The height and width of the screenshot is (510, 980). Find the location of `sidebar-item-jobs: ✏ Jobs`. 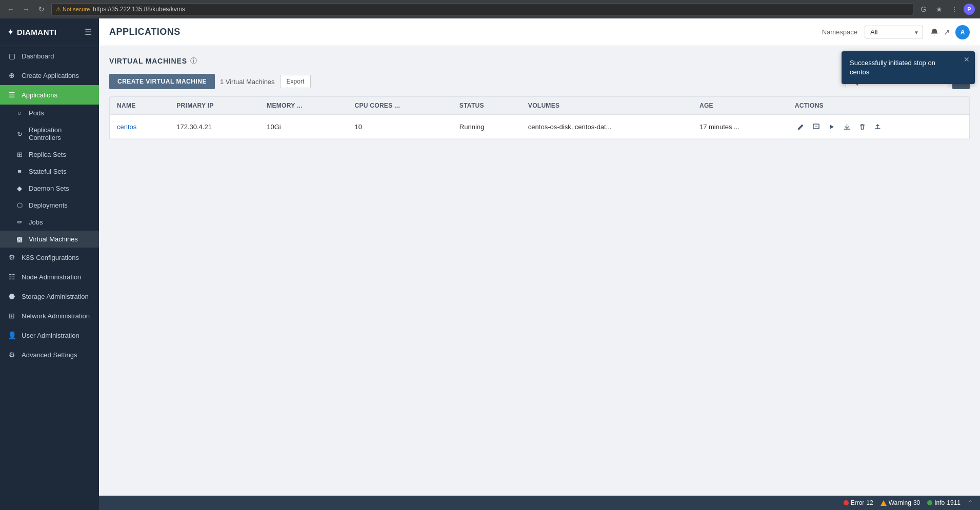

sidebar-item-jobs: ✏ Jobs is located at coordinates (49, 222).